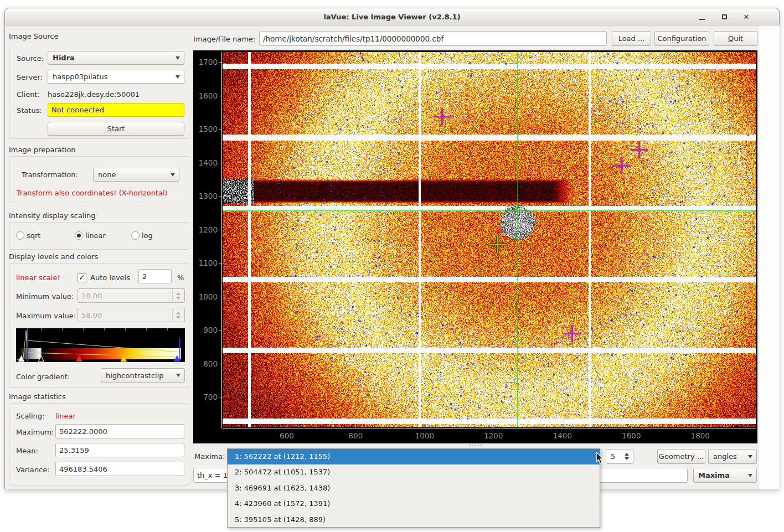 The width and height of the screenshot is (784, 532). Describe the element at coordinates (724, 17) in the screenshot. I see `maximize-icon` at that location.